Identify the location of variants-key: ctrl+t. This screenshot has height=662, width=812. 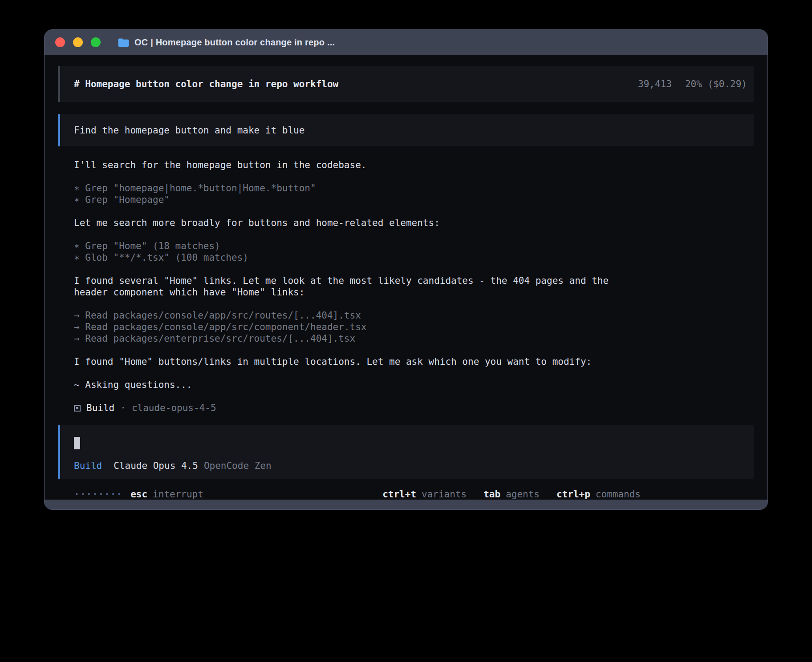
(399, 494).